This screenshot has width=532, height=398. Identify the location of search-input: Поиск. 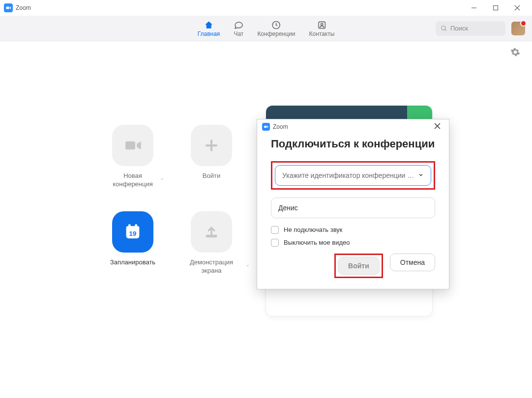
(471, 28).